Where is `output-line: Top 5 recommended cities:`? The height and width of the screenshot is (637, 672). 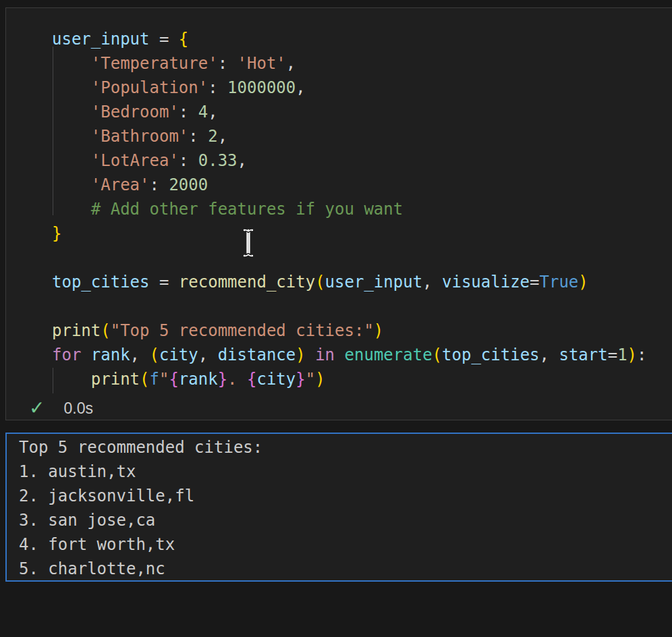 output-line: Top 5 recommended cities: is located at coordinates (345, 447).